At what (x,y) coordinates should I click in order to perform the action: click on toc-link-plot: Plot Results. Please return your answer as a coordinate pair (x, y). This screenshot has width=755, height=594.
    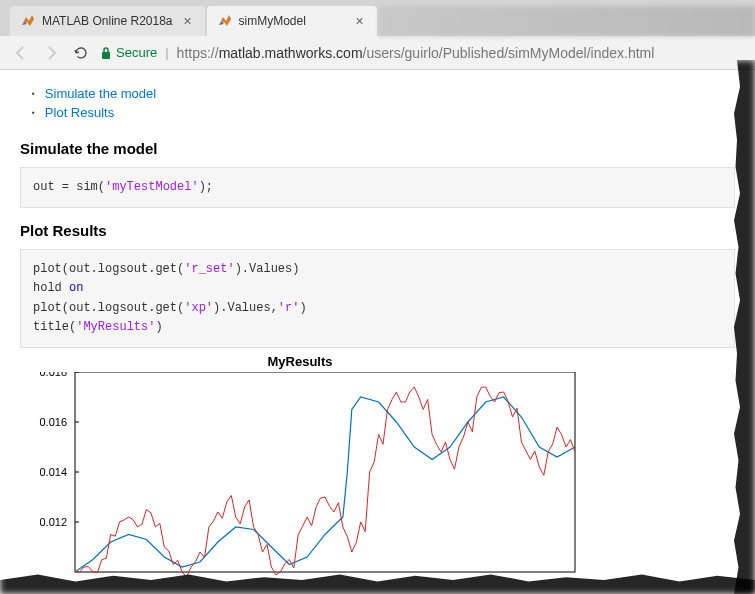
    Looking at the image, I should click on (80, 112).